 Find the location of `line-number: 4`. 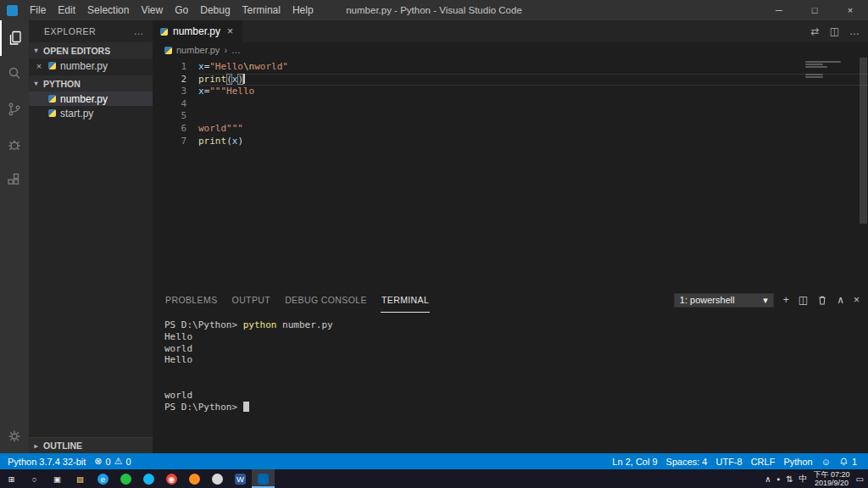

line-number: 4 is located at coordinates (170, 105).